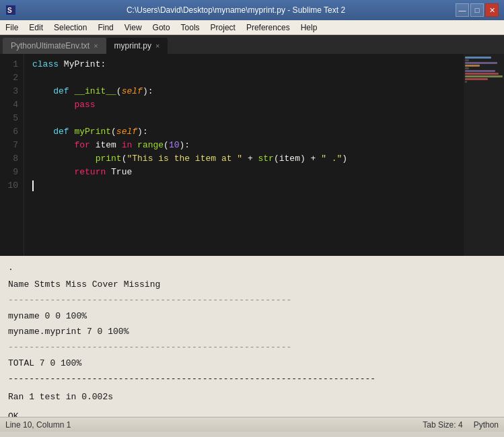 This screenshot has width=504, height=437. I want to click on code-line-6: def myPrint(self):, so click(264, 132).